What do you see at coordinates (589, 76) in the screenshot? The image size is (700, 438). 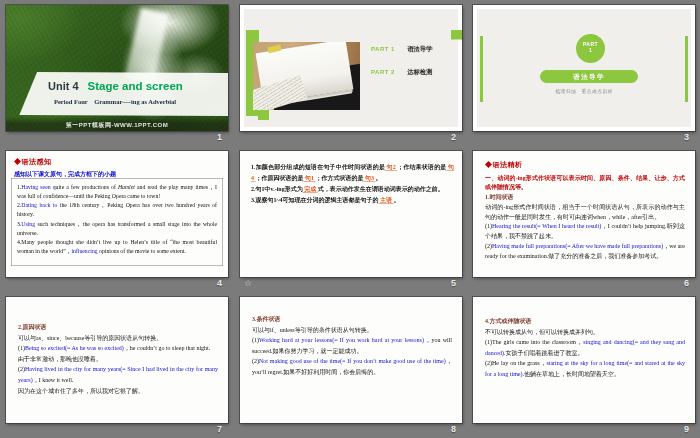 I see `section-title-pill: 语法导学` at bounding box center [589, 76].